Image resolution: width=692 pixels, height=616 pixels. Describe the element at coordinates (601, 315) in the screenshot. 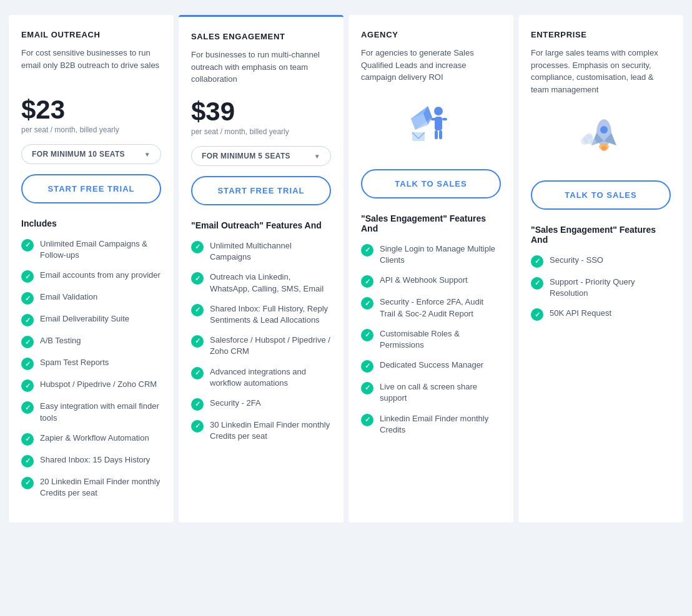

I see `feature-item: 50K API Request` at that location.